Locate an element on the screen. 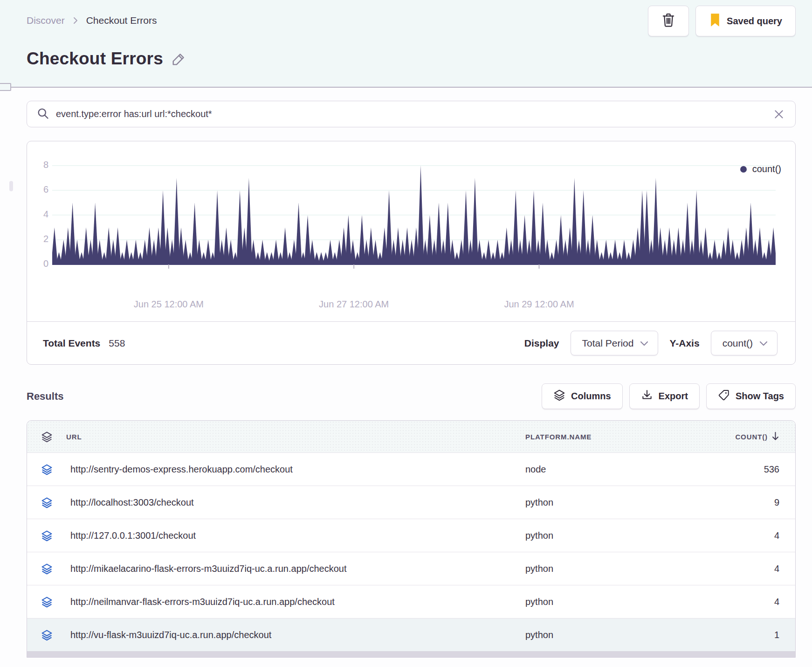 This screenshot has width=812, height=667. table-row: http://mikaelacarino-flask-errors-m3uuiz… is located at coordinates (411, 568).